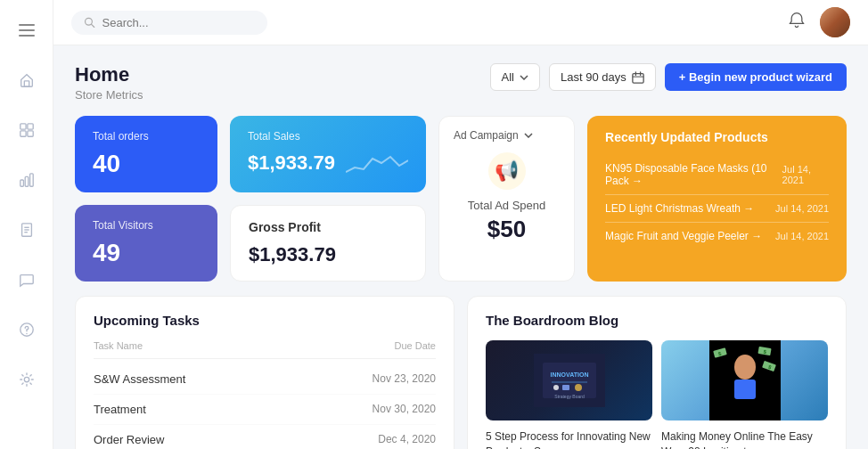  Describe the element at coordinates (717, 199) in the screenshot. I see `recently-updated-card: Recently Updated Products KN95 Disposabl…` at that location.